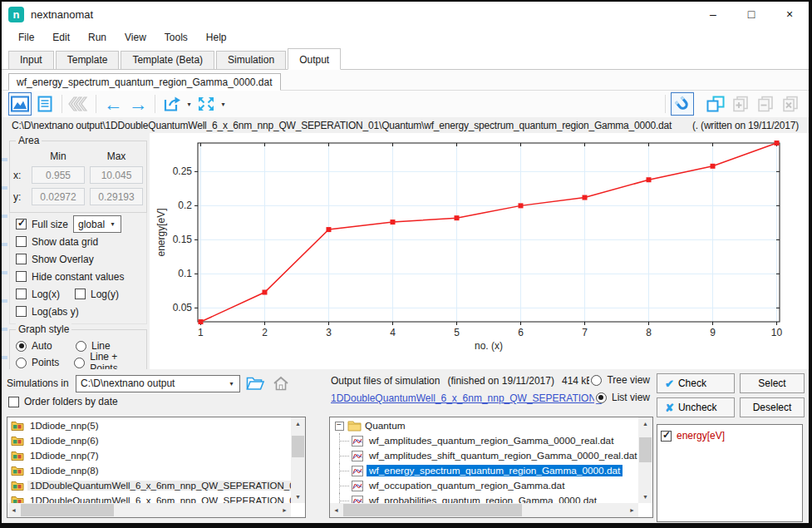  What do you see at coordinates (97, 37) in the screenshot?
I see `menu-run: Run` at bounding box center [97, 37].